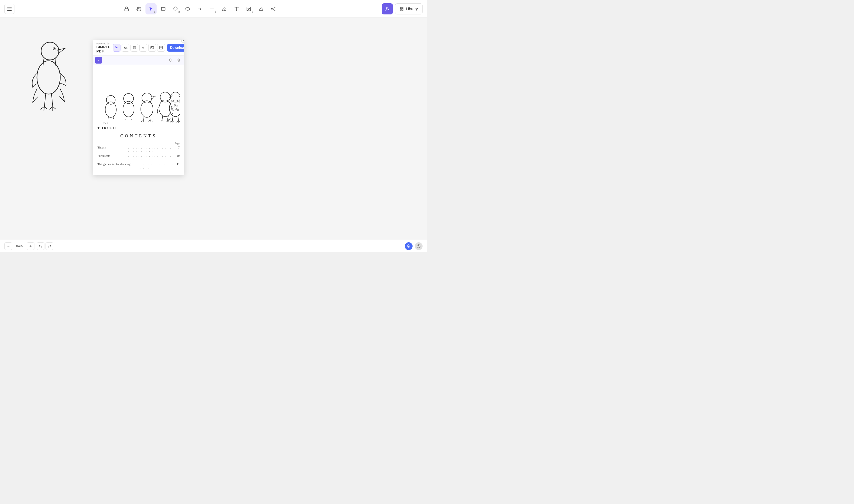 The width and height of the screenshot is (854, 504). What do you see at coordinates (200, 9) in the screenshot?
I see `arrow-tool-button` at bounding box center [200, 9].